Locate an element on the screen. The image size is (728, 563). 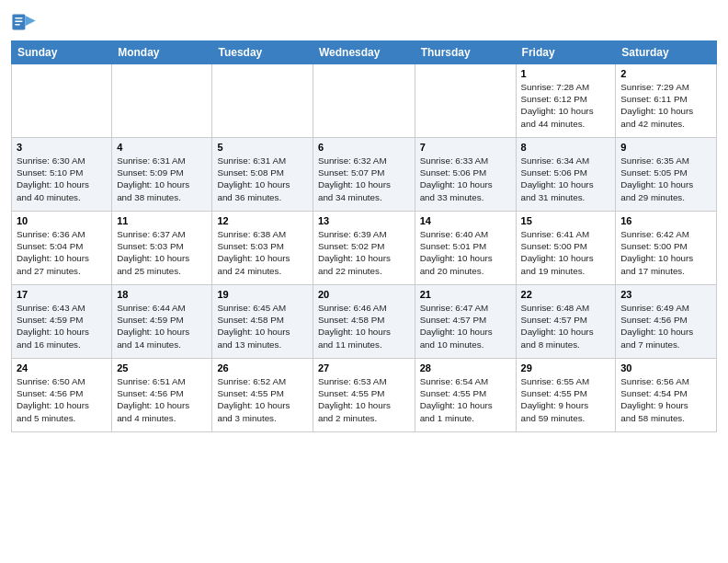
calendar-cell: 30Sunrise: 6:56 AM Sunset: 4:54 PM Dayli… is located at coordinates (666, 396).